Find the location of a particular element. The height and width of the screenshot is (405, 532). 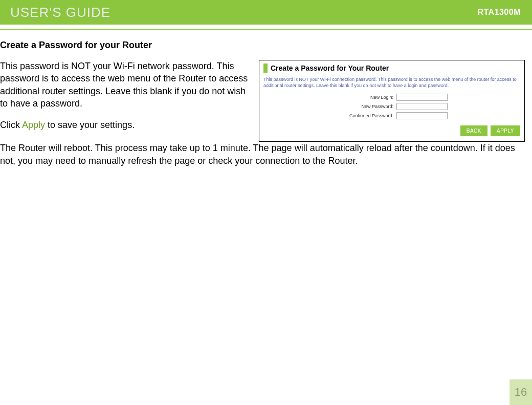

confirm-password-input is located at coordinates (422, 116).